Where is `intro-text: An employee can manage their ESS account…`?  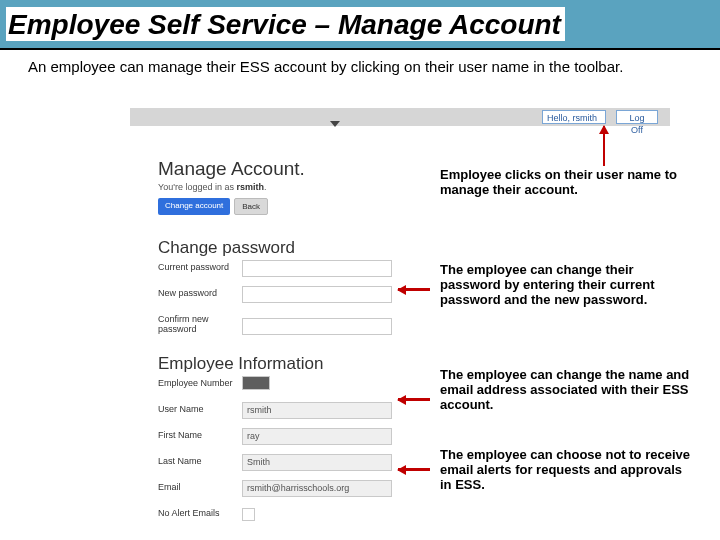 intro-text: An employee can manage their ESS account… is located at coordinates (360, 66).